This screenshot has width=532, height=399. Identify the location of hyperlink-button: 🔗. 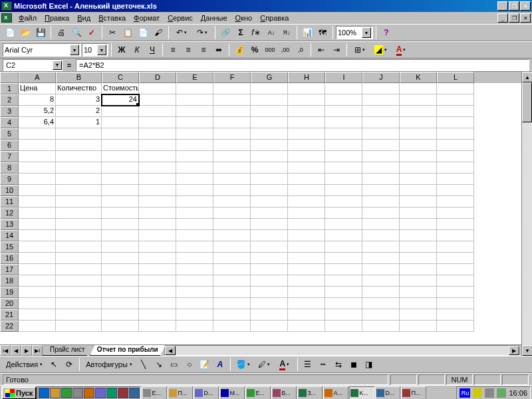
(225, 33).